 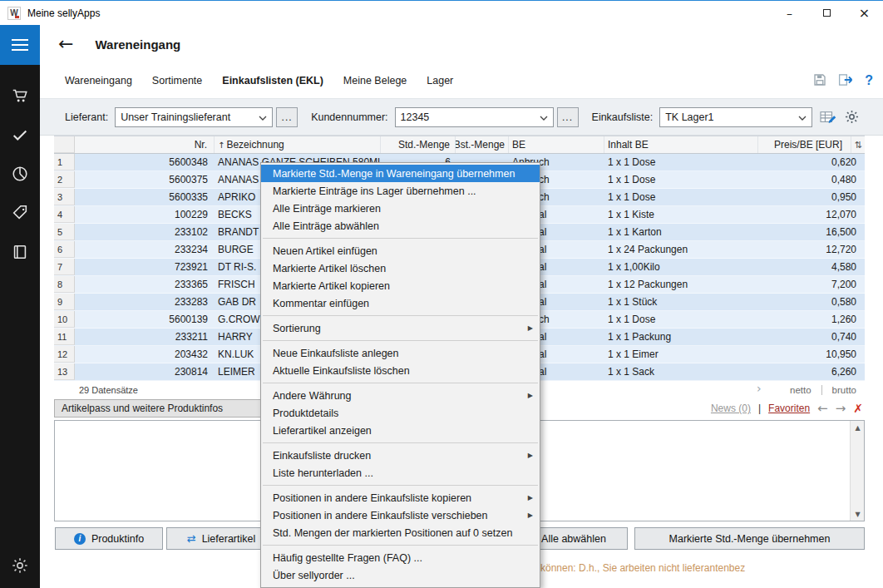 I want to click on hamburger-menu-button, so click(x=20, y=45).